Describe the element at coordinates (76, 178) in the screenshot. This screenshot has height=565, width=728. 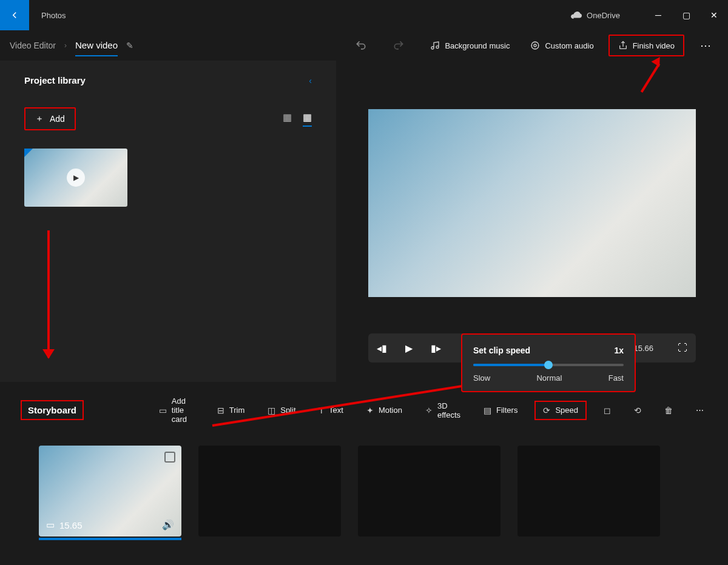
I see `play-icon: ▶` at that location.